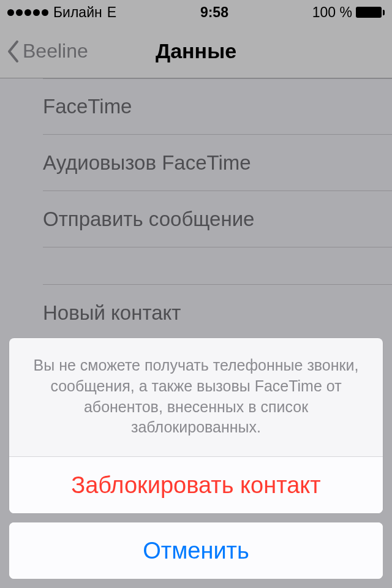 This screenshot has height=588, width=392. Describe the element at coordinates (147, 163) in the screenshot. I see `row-label: Аудиовызов FaceTime` at that location.